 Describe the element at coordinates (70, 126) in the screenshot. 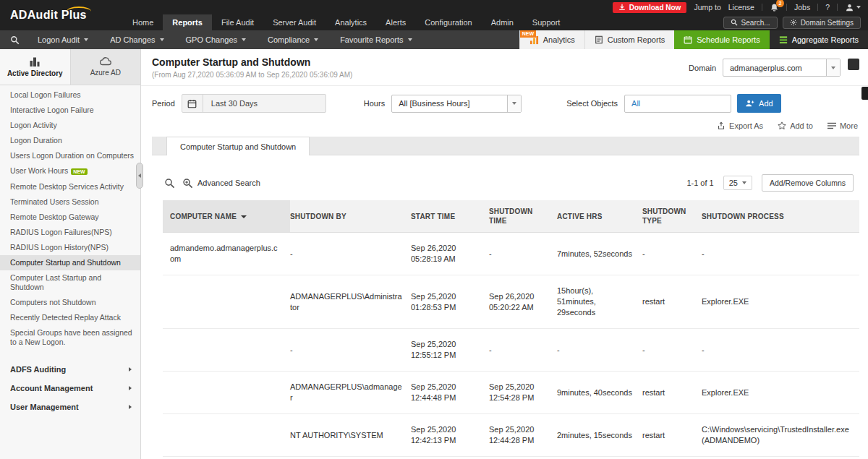

I see `sidebar-item: Logon Activity` at that location.